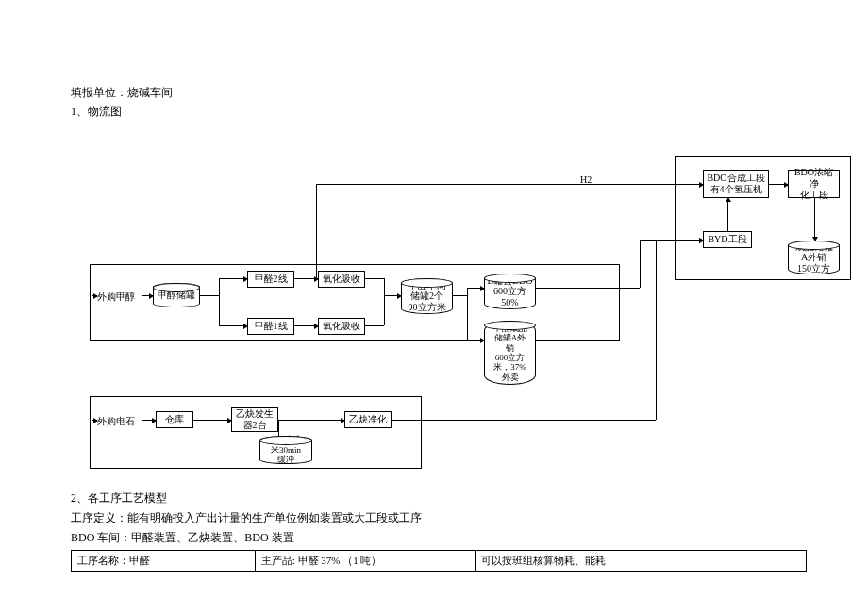 This screenshot has width=868, height=614. What do you see at coordinates (439, 560) in the screenshot?
I see `footer-table: 工序名称：甲醛 主产品: 甲醛 37% （1 吨） 可以按班组核算物耗、能耗` at bounding box center [439, 560].